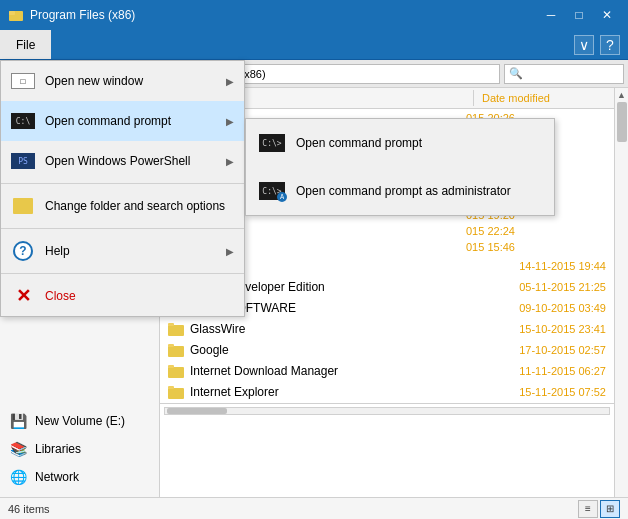 The width and height of the screenshot is (628, 519). Describe the element at coordinates (387, 350) in the screenshot. I see `list-item: Google 17-10-2015 02:57` at that location.